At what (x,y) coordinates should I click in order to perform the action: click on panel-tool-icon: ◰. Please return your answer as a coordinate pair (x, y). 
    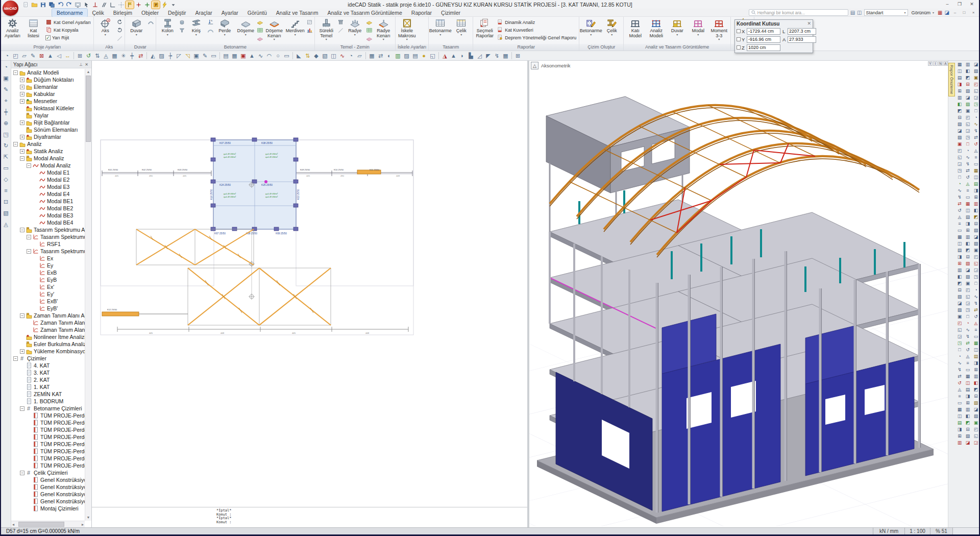
    Looking at the image, I should click on (968, 290).